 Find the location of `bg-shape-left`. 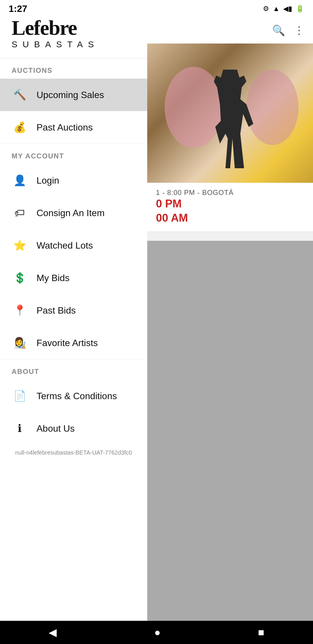

bg-shape-left is located at coordinates (194, 107).